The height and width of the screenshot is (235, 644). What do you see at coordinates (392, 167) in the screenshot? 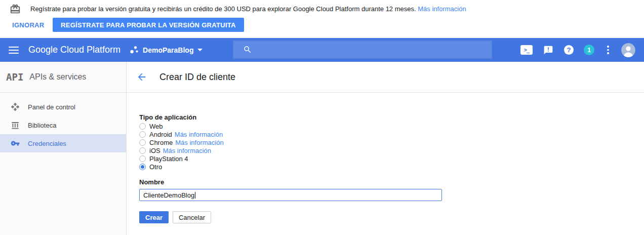
I see `radio-option-otro: Otro` at bounding box center [392, 167].